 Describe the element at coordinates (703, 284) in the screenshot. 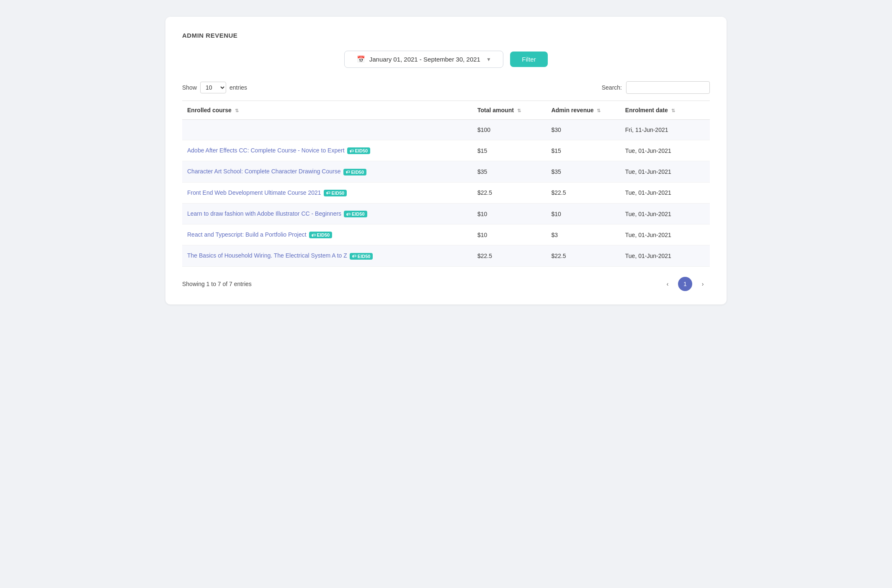

I see `next-page-button: ›` at that location.